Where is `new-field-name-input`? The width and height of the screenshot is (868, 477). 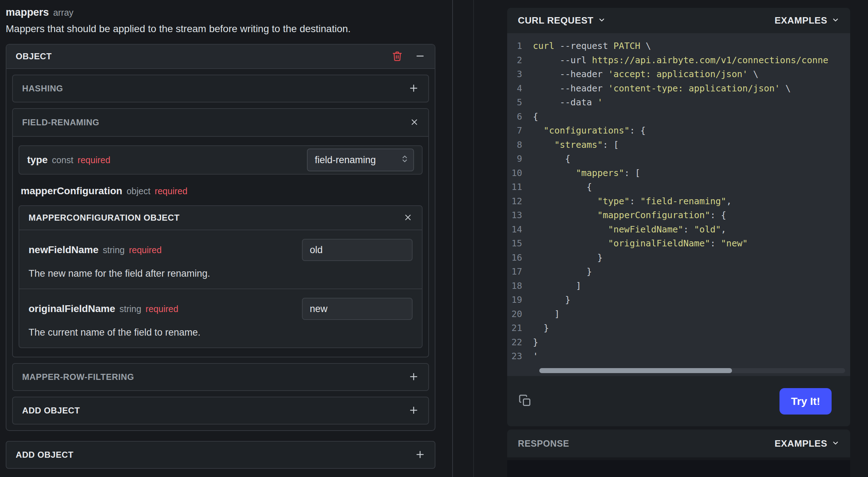
new-field-name-input is located at coordinates (357, 250).